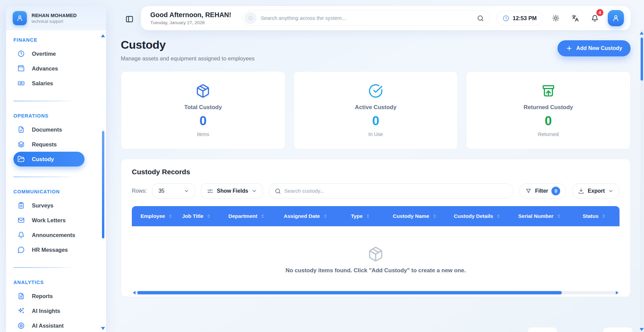  Describe the element at coordinates (601, 216) in the screenshot. I see `column-header-status: Status` at that location.